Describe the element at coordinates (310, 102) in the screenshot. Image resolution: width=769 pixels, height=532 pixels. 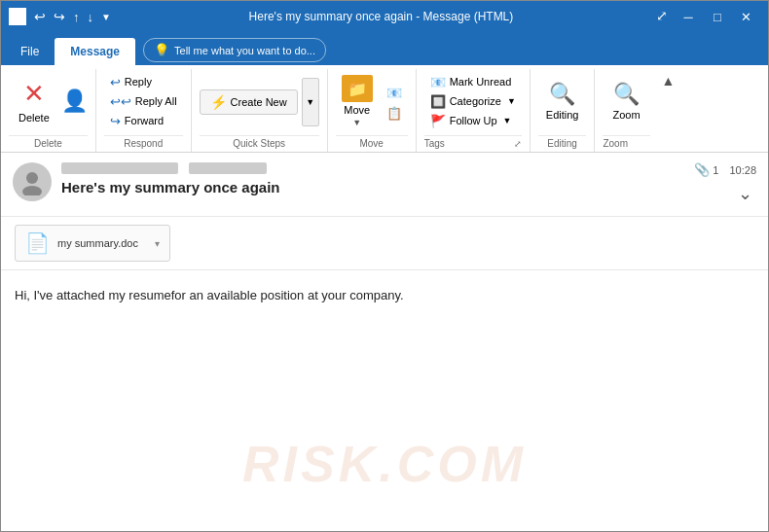
I see `chevron-down-icon: ▼` at that location.